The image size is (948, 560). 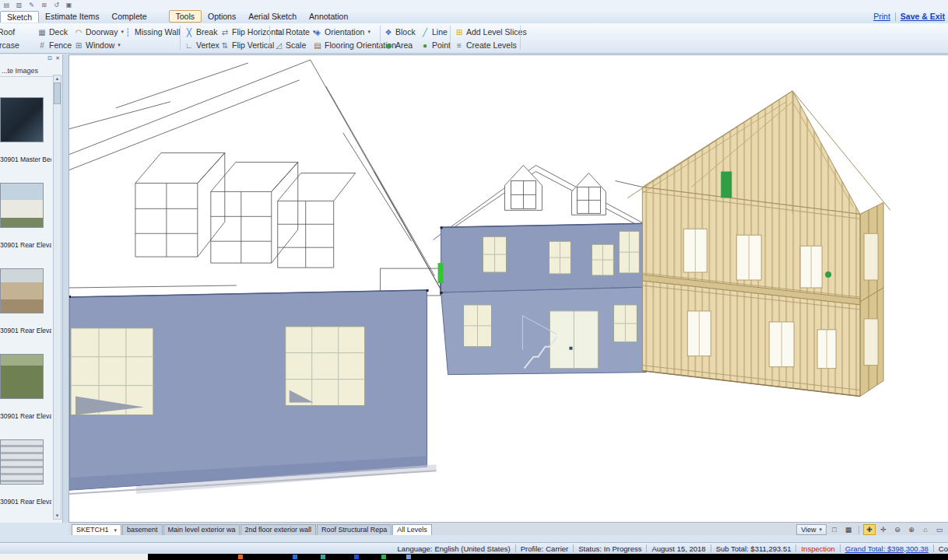 What do you see at coordinates (19, 5) in the screenshot?
I see `documents-icon: ▥` at bounding box center [19, 5].